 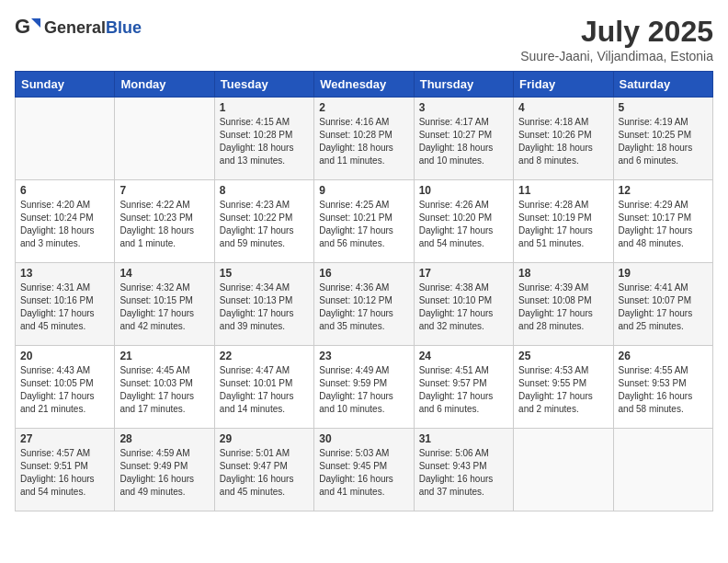 What do you see at coordinates (364, 85) in the screenshot?
I see `header-row: SundayMondayTuesdayWednesdayThursdayFrid…` at bounding box center [364, 85].